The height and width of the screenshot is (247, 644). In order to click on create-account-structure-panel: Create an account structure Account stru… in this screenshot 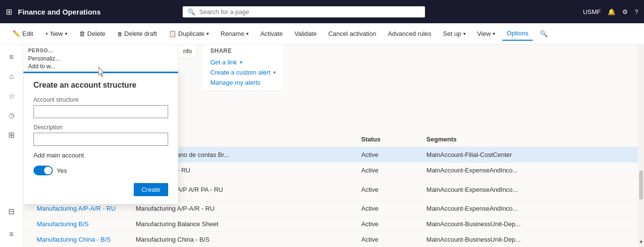, I will do `click(101, 138)`.